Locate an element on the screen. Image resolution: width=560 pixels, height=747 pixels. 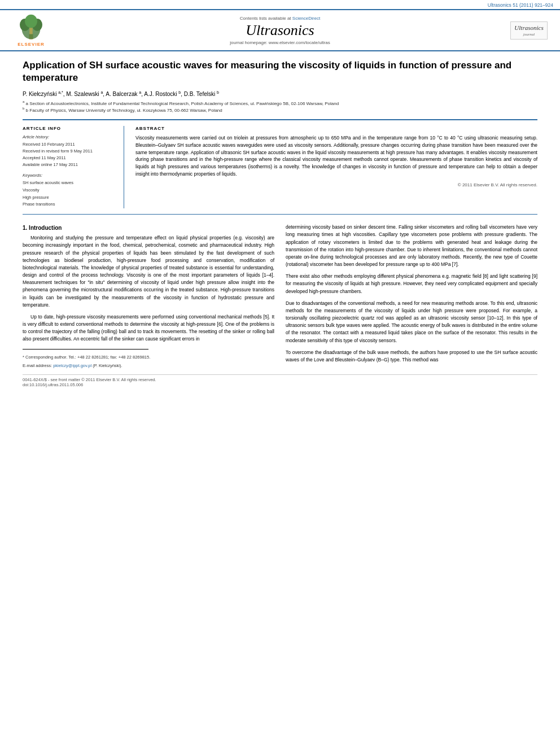
available-date: Available online 17 May 2011 is located at coordinates (70, 165).